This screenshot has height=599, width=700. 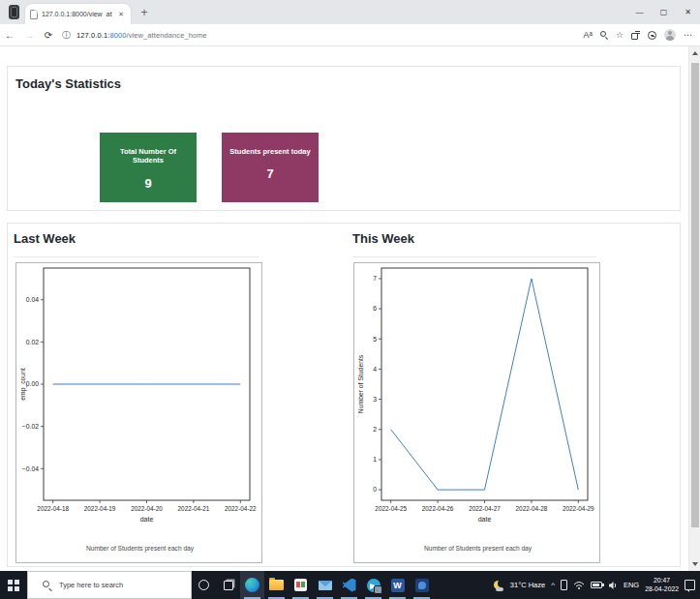 What do you see at coordinates (66, 35) in the screenshot?
I see `site-info-icon: ⓘ` at bounding box center [66, 35].